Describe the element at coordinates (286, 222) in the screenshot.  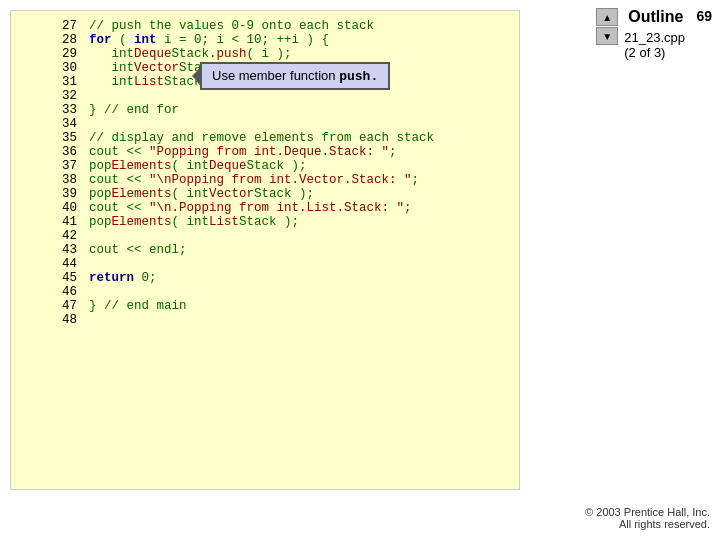
I see `table-row: 41 popElements( intListStack );` at that location.